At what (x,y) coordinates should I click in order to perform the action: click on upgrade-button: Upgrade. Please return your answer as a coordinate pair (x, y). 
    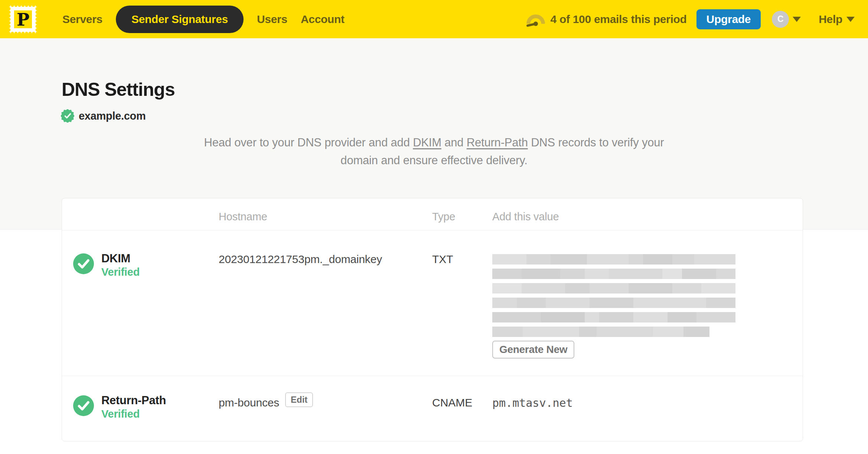
    Looking at the image, I should click on (729, 19).